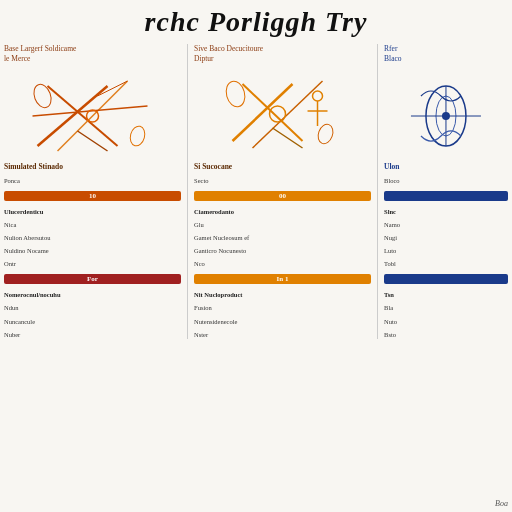 The height and width of the screenshot is (512, 512). Describe the element at coordinates (92, 238) in the screenshot. I see `col1-detail1c: Nulion Abersutou` at that location.